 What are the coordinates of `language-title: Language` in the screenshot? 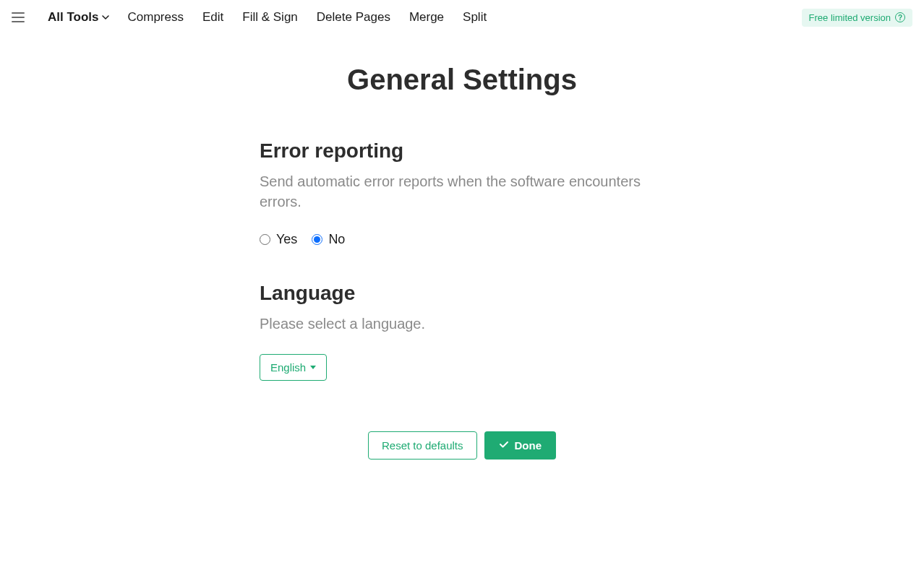 It's located at (462, 293).